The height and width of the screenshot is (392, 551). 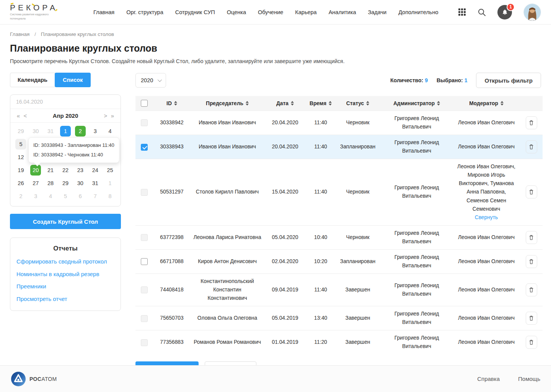 What do you see at coordinates (285, 103) in the screenshot?
I see `table-column-header: Дата` at bounding box center [285, 103].